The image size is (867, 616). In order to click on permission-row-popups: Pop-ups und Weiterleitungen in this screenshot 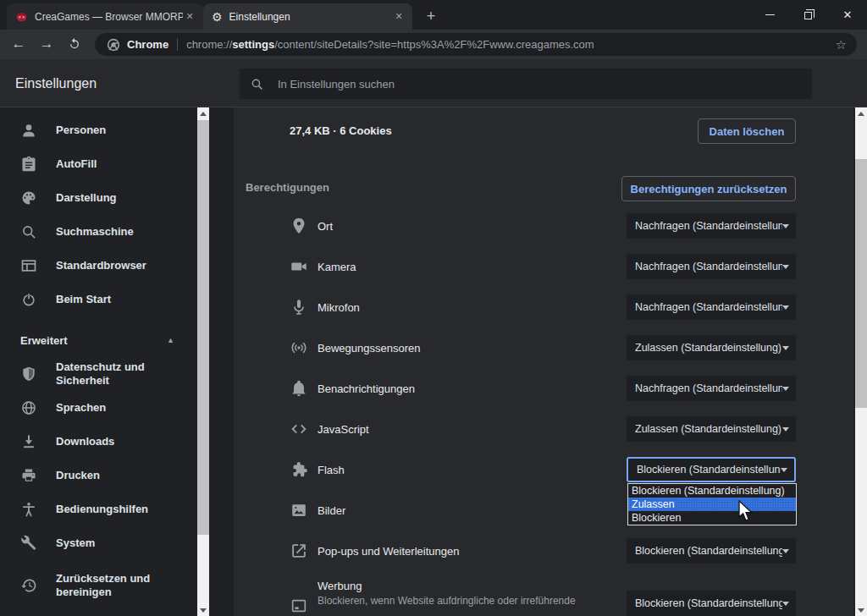, I will do `click(374, 551)`.